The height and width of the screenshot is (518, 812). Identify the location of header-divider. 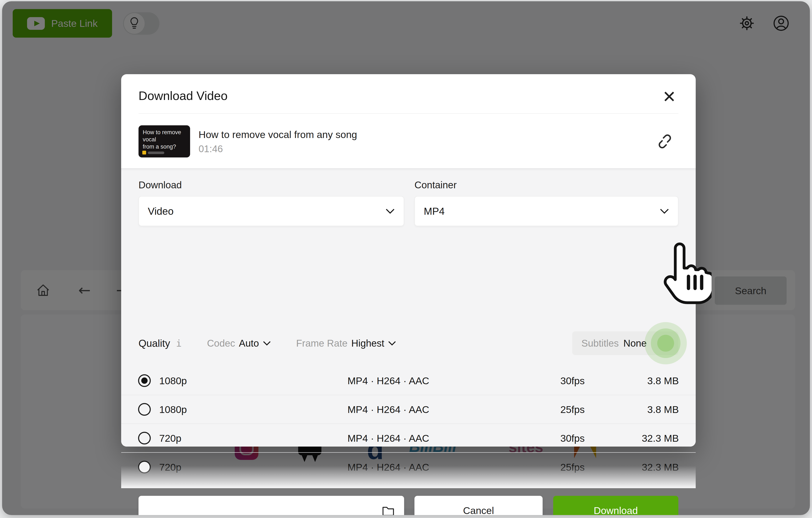
(409, 113).